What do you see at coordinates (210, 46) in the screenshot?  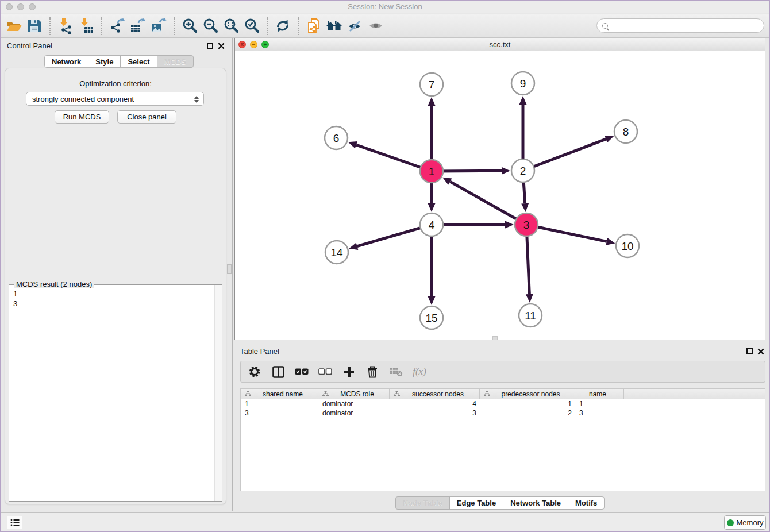 I see `float-panel-icon` at bounding box center [210, 46].